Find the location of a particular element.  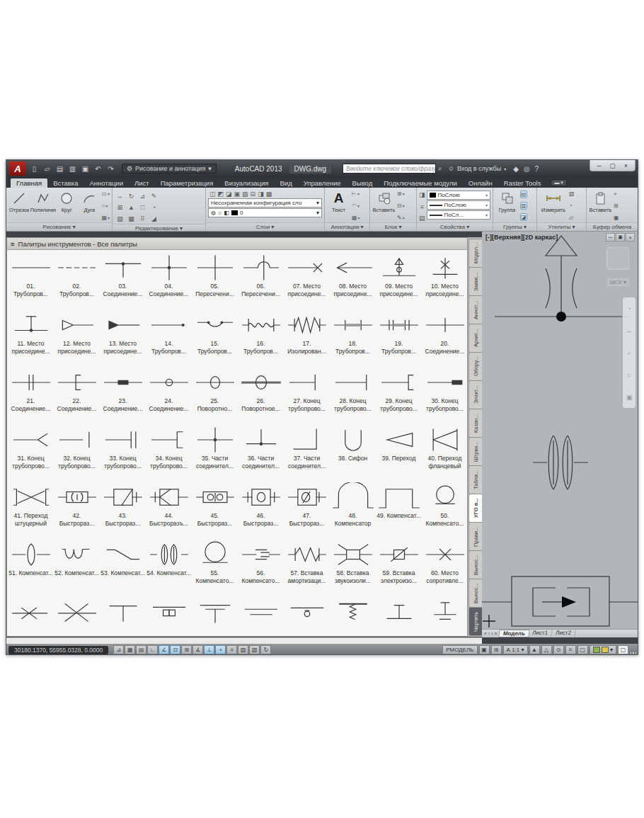

utilities-mini-button: ▱ is located at coordinates (572, 218).